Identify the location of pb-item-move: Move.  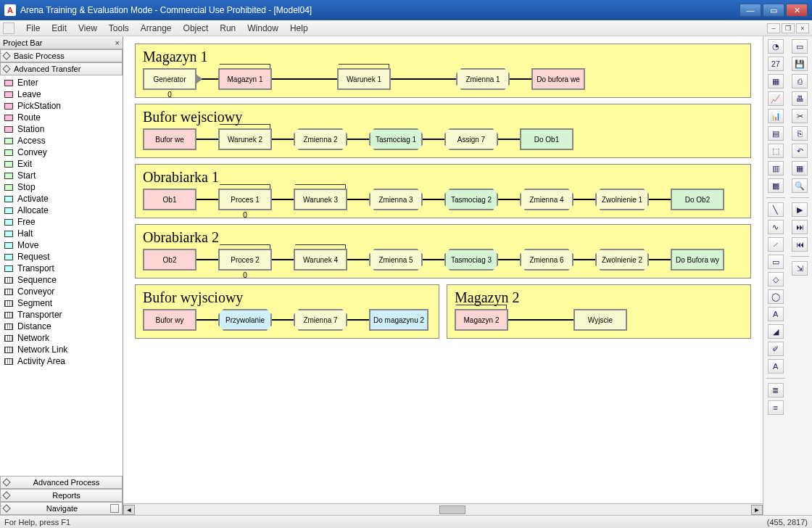
(61, 245).